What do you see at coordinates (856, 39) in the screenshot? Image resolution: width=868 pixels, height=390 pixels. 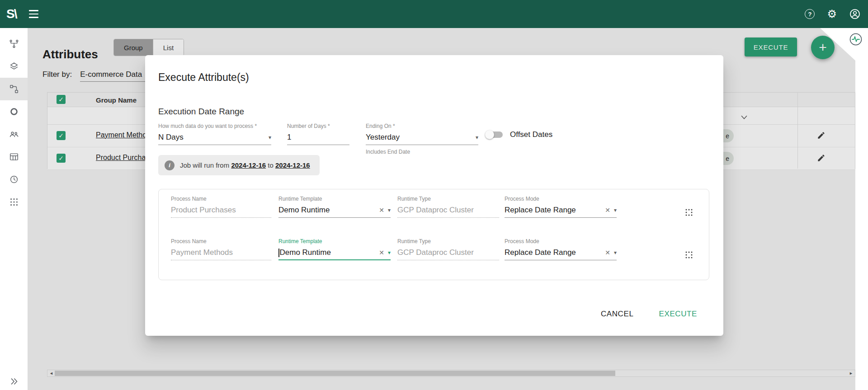 I see `activity-monitor-icon` at bounding box center [856, 39].